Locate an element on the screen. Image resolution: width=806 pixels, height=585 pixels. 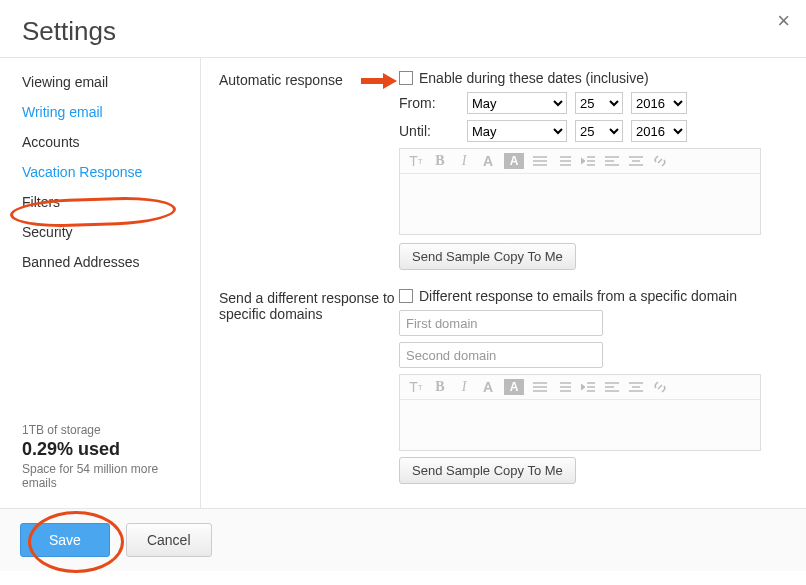
sidebar-item-accounts: Accounts is located at coordinates (100, 143).